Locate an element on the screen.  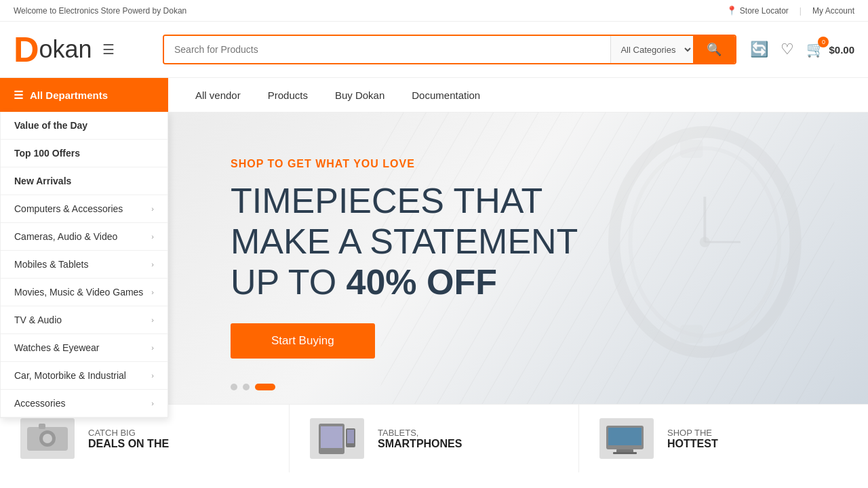
header-icons: 🔄 ♡ 🛒 0 $0.00 is located at coordinates (802, 49).